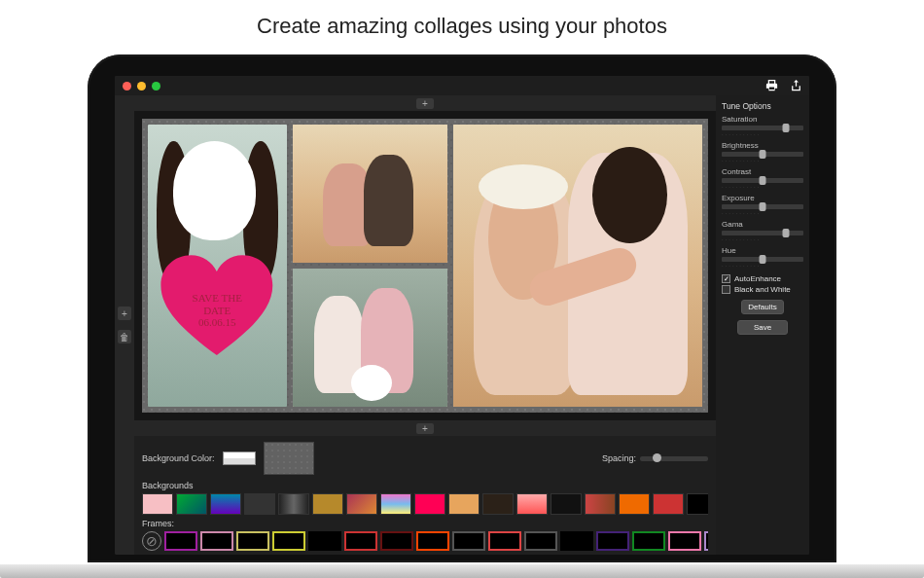 The height and width of the screenshot is (578, 924). I want to click on tune-panel-title: Tune Options, so click(763, 106).